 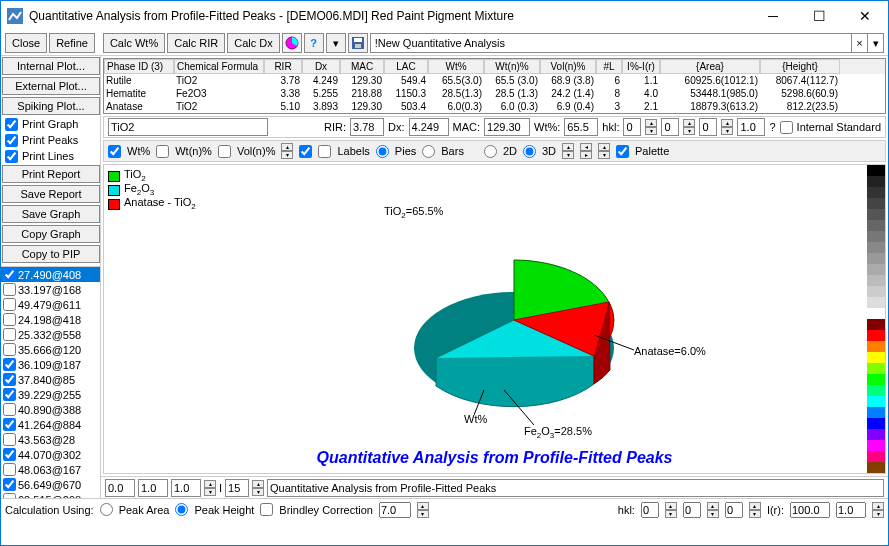 I want to click on phase-input, so click(x=188, y=127).